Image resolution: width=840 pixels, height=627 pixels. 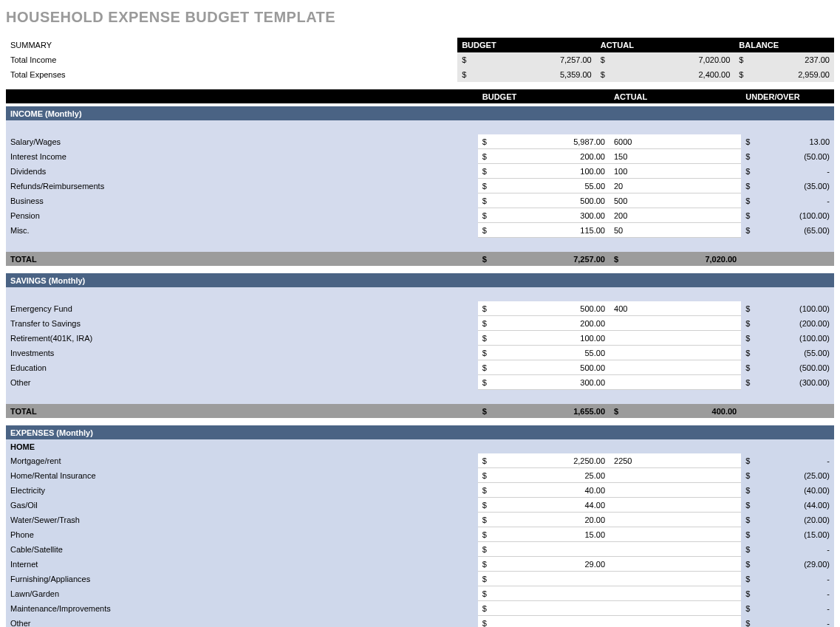 What do you see at coordinates (420, 622) in the screenshot?
I see `table-row: Other$$-` at bounding box center [420, 622].